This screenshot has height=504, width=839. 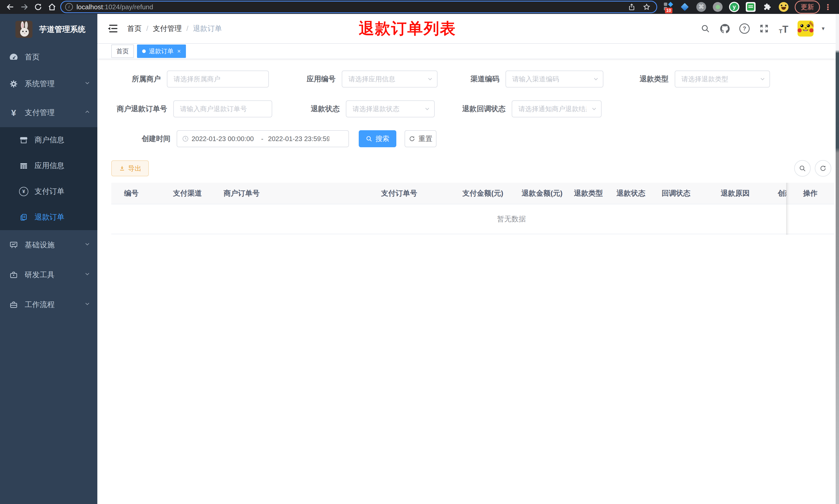 What do you see at coordinates (556, 109) in the screenshot?
I see `notify-status-select: 请选择通知商户退款结果的` at bounding box center [556, 109].